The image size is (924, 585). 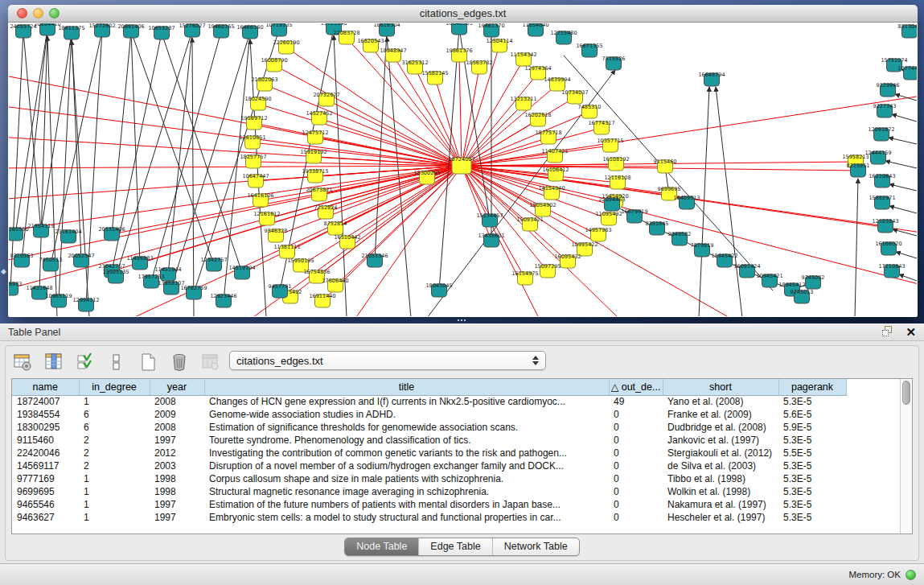 I want to click on table-row: 1456911722003Disruption of a novel membe…, so click(x=429, y=466).